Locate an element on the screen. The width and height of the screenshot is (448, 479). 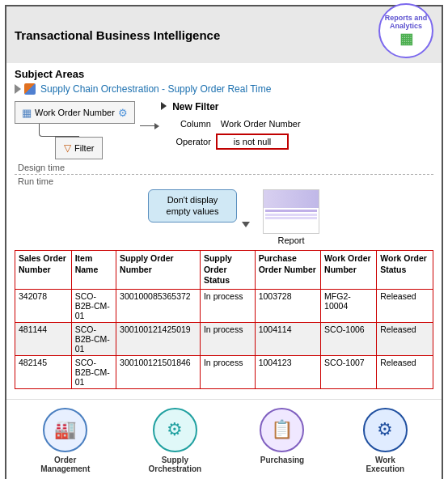
purchasing-circle: 📋 is located at coordinates (281, 430).